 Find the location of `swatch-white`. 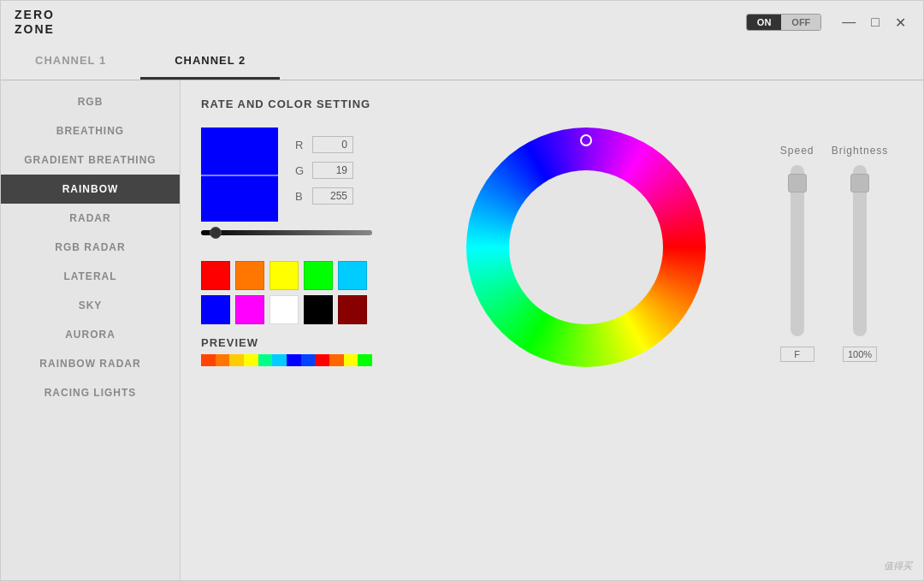

swatch-white is located at coordinates (284, 310).